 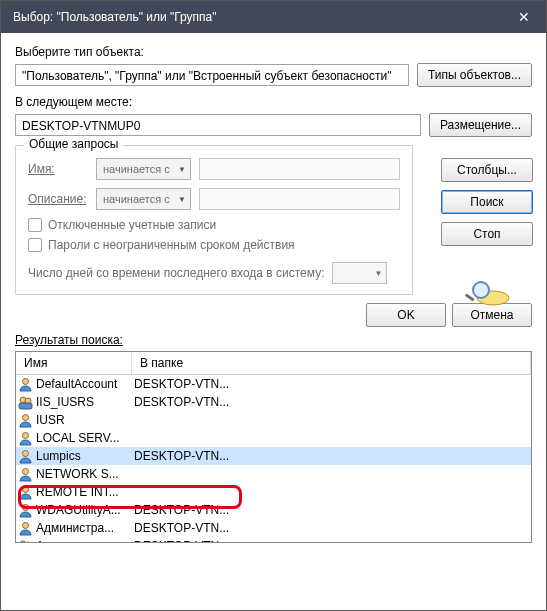 What do you see at coordinates (274, 402) in the screenshot?
I see `table-row: IIS_IUSRSDESKTOP-VTN...` at bounding box center [274, 402].